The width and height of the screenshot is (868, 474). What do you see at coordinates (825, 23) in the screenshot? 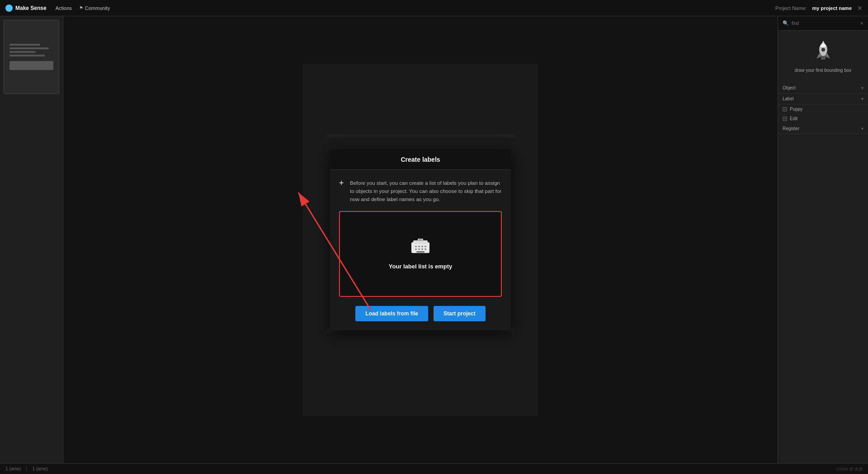
I see `search-input` at bounding box center [825, 23].